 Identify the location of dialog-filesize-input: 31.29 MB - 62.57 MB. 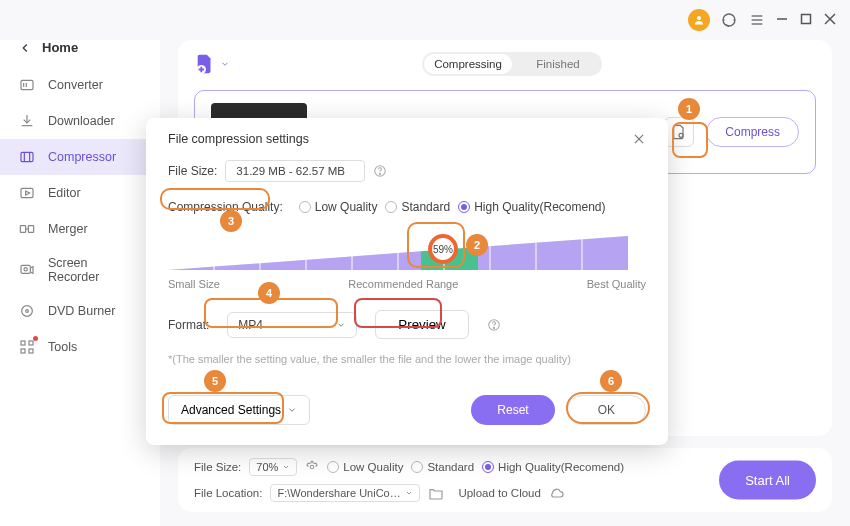
(295, 171).